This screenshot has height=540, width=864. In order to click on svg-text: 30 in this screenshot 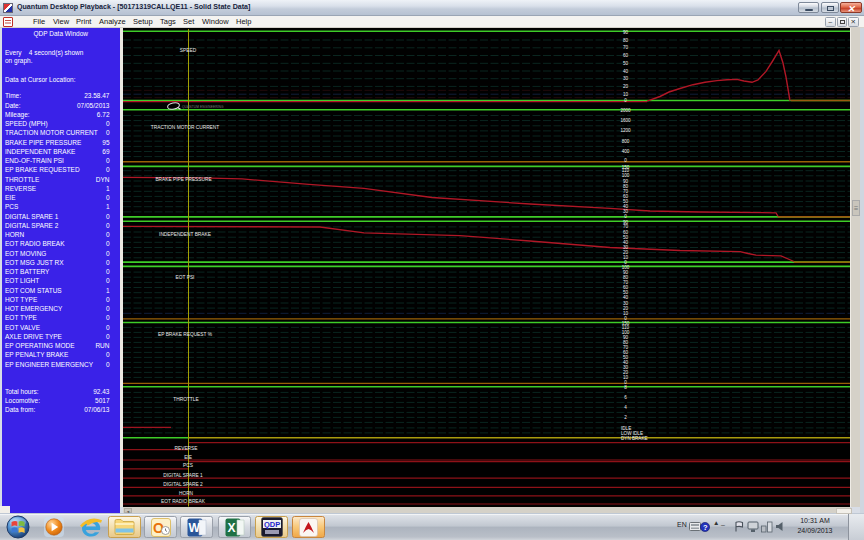, I will do `click(626, 78)`.